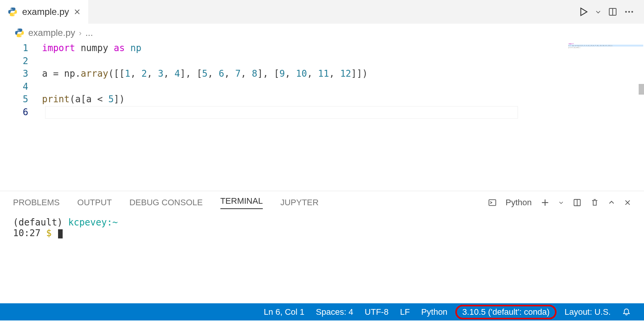 This screenshot has height=322, width=644. I want to click on terminal-profile-icon, so click(492, 203).